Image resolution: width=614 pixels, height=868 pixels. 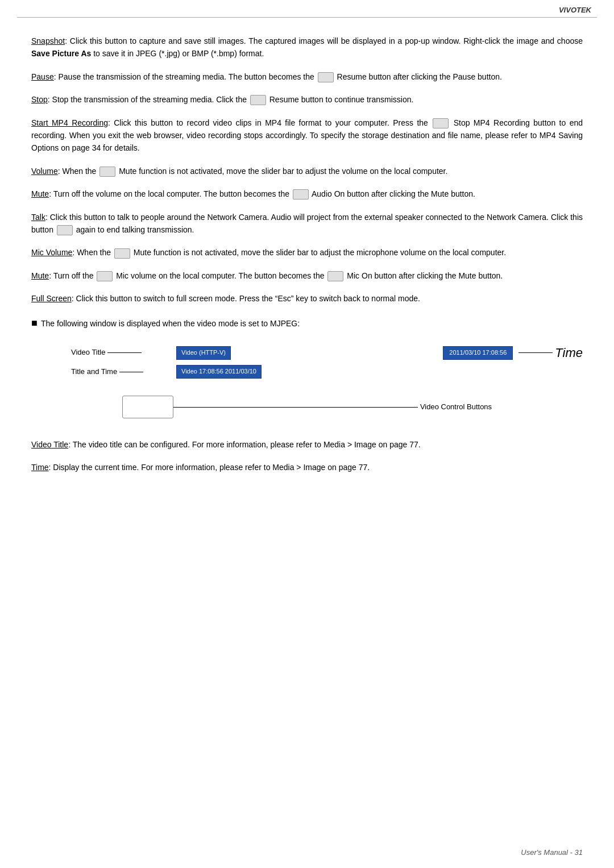 I want to click on pause-paragraph: Pause: Pause the transmission of the str…, so click(x=307, y=77).